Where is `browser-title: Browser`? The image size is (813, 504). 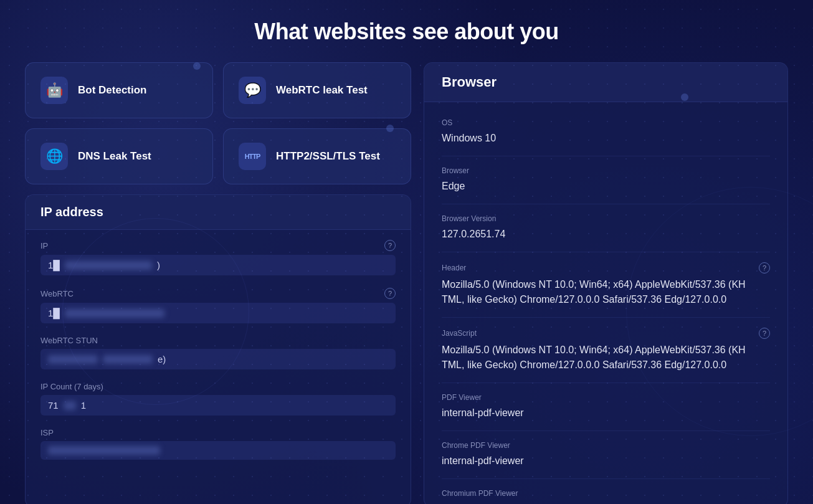 browser-title: Browser is located at coordinates (606, 82).